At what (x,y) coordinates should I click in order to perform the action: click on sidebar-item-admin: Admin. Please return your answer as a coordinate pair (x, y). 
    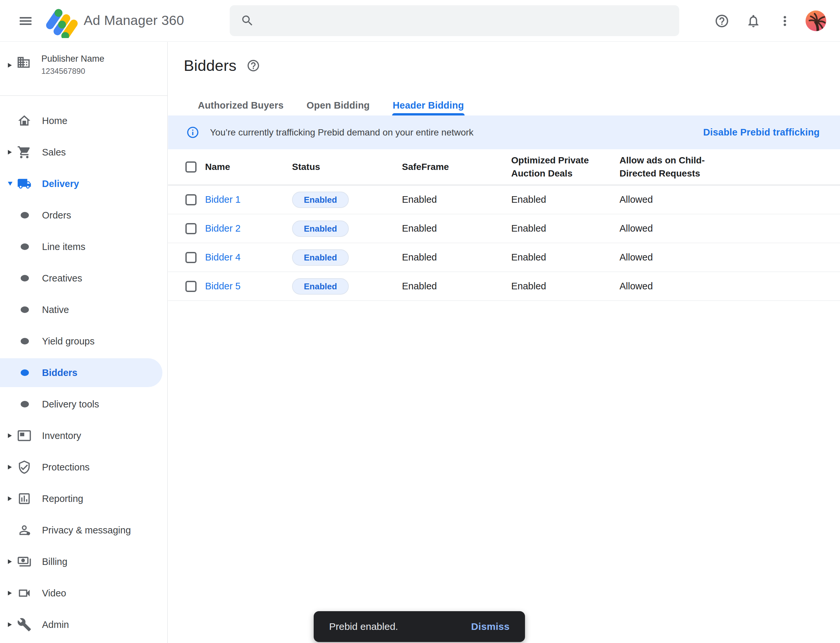
    Looking at the image, I should click on (83, 625).